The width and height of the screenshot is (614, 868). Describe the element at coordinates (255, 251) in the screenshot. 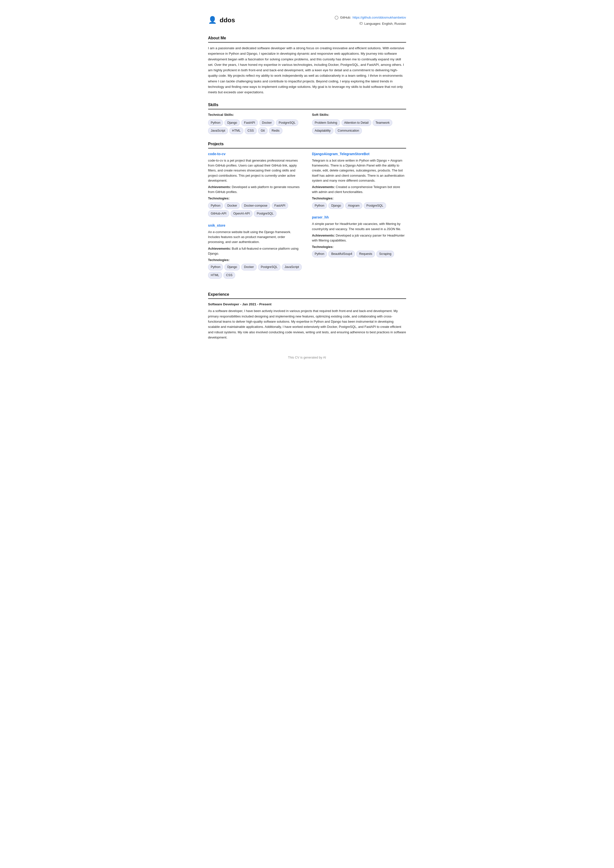

I see `project-achievements: Achievements: Built a full-featured e-co…` at that location.